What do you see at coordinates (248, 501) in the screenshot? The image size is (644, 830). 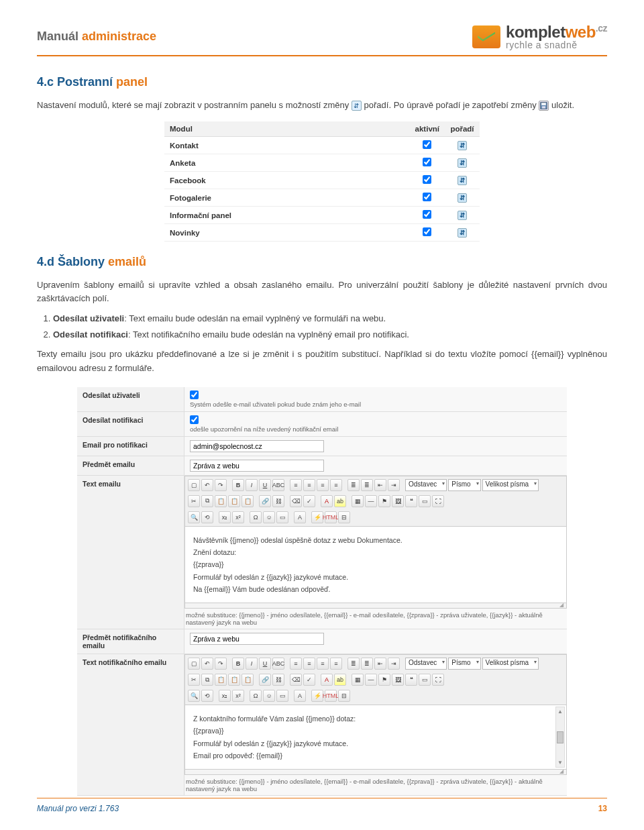 I see `tb-paste-word-icon: 📋` at bounding box center [248, 501].